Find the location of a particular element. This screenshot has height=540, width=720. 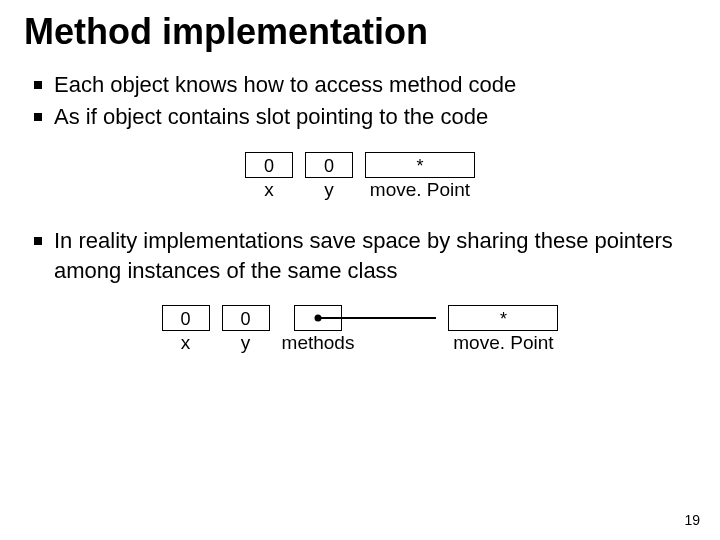

bullet-item: Each object knows how to access method c… is located at coordinates (360, 85).